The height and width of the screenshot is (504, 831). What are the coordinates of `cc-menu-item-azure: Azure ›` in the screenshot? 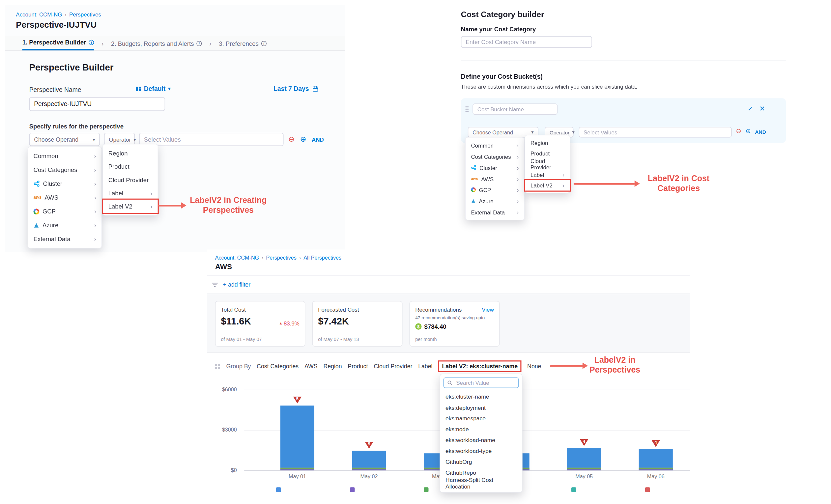 It's located at (495, 201).